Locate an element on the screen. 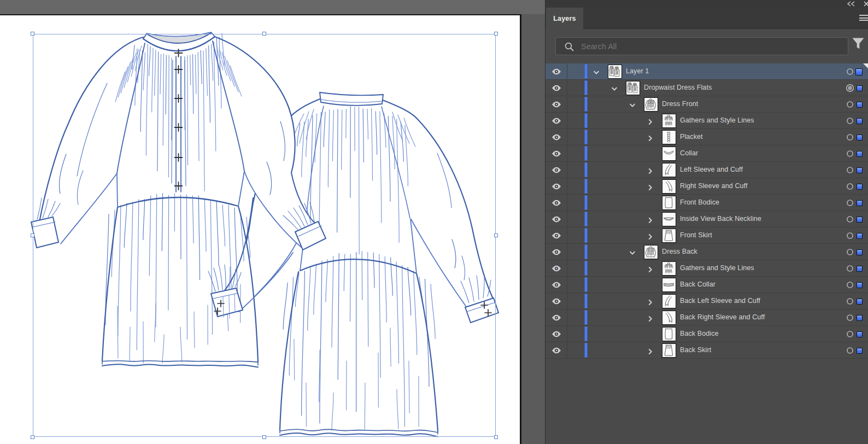 The image size is (868, 444). layer-name: Layer 1 is located at coordinates (637, 71).